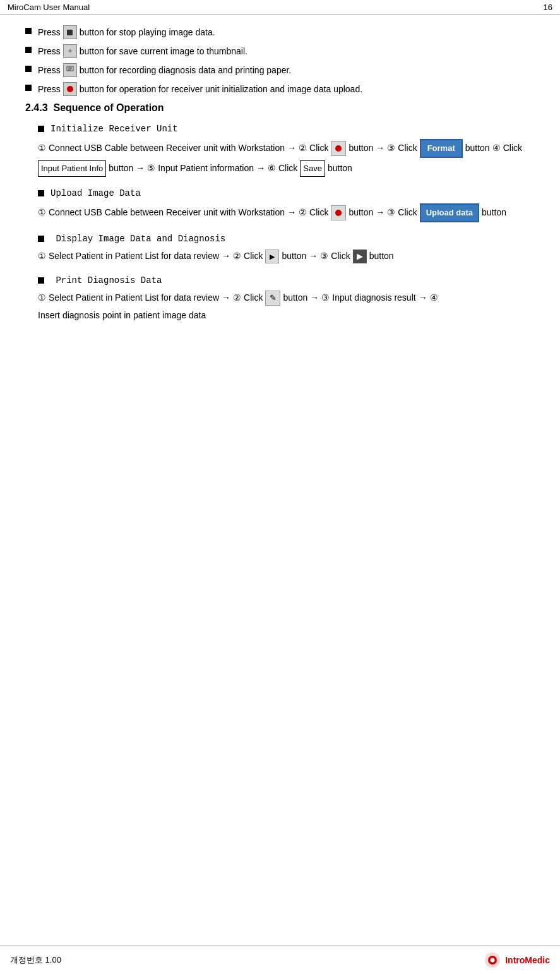 This screenshot has width=560, height=974. What do you see at coordinates (49, 8) in the screenshot?
I see `header-title: MiroCam User Manual` at bounding box center [49, 8].